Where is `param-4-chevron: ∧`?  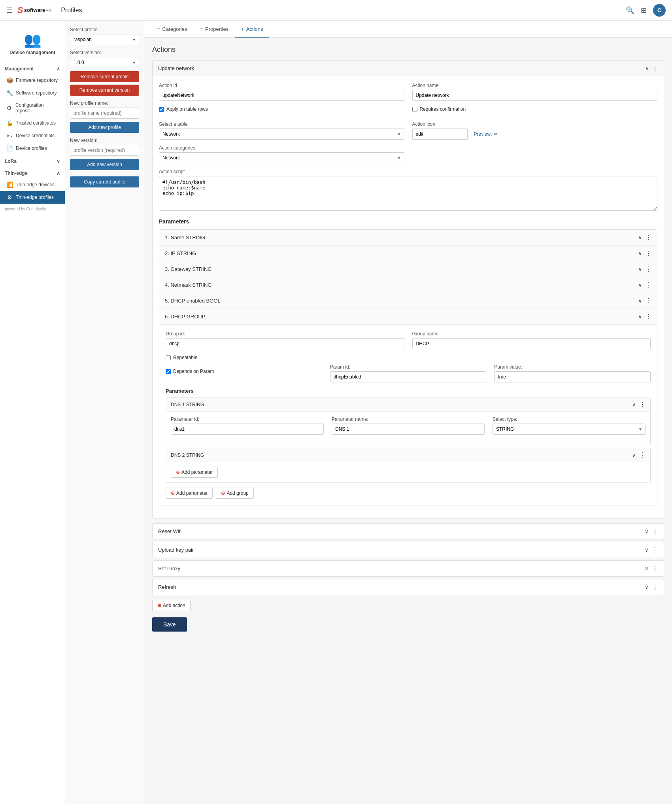 param-4-chevron: ∧ is located at coordinates (640, 285).